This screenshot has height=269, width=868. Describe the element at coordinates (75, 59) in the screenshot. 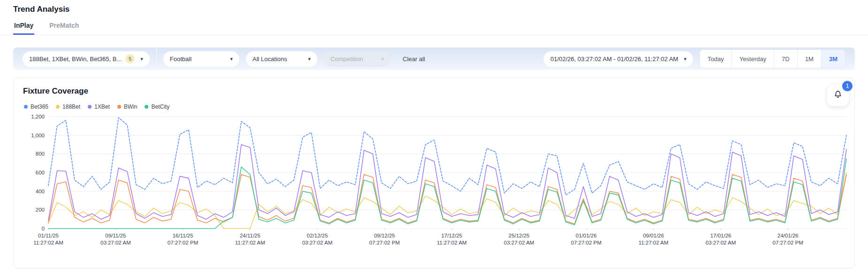

I see `bookmakers-value: 188Bet, 1XBet, BWin, Bet365, B...` at that location.